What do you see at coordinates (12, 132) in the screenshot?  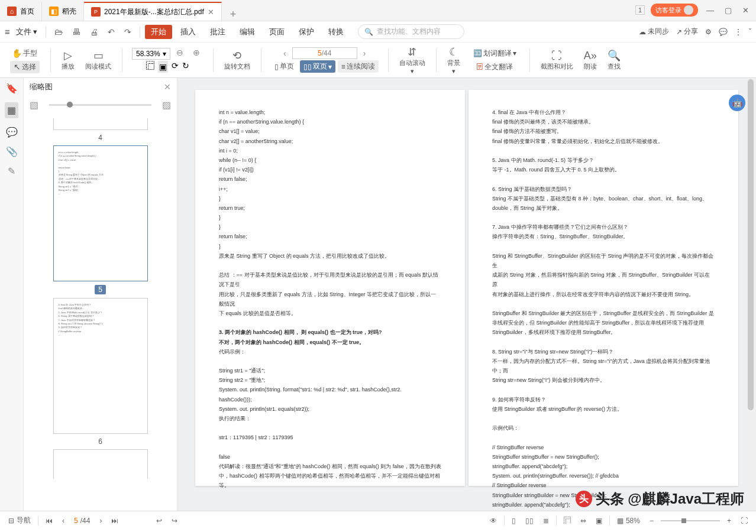 I see `comment-icon: 💬` at bounding box center [12, 132].